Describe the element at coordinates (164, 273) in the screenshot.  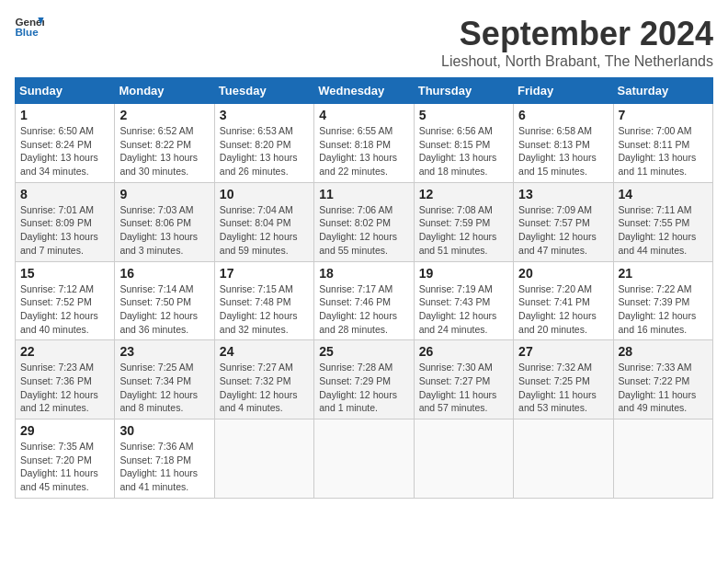
I see `day-number: 16` at that location.